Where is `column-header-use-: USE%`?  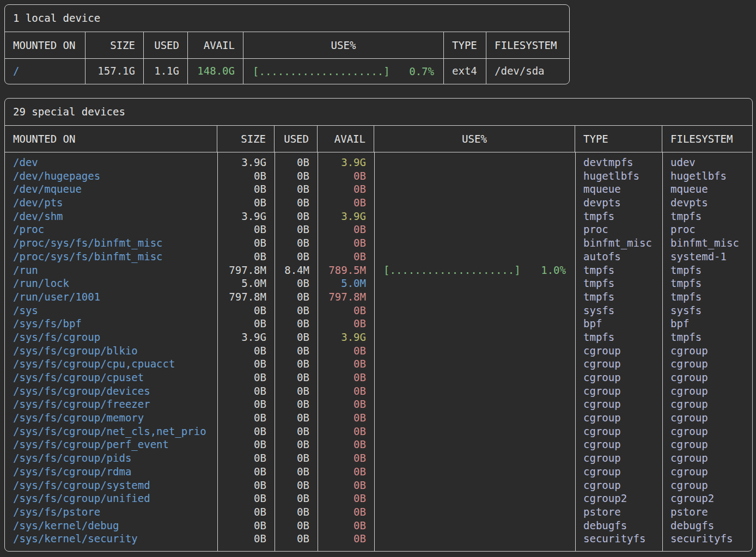 column-header-use-: USE% is located at coordinates (344, 45).